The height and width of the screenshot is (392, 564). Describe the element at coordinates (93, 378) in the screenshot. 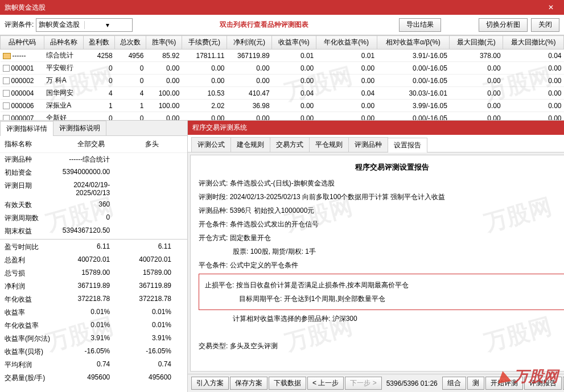

I see `stat-row: 交易量(股/手)495600495600` at that location.